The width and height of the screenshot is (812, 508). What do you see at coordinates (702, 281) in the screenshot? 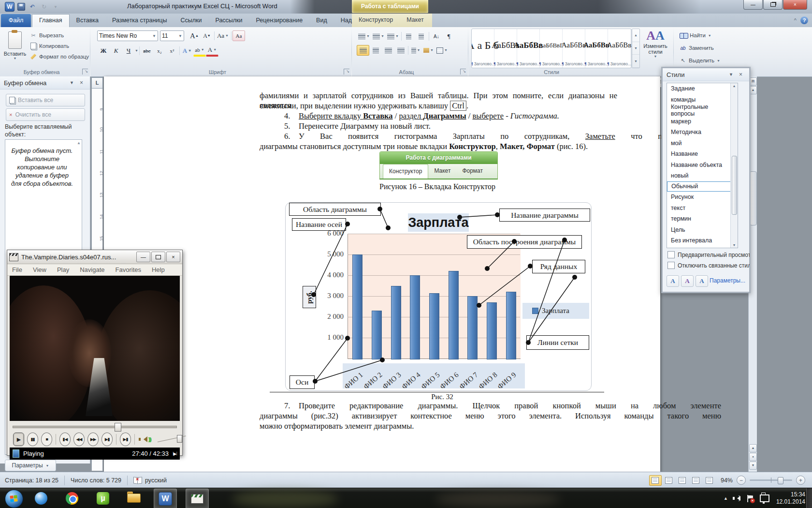
I see `manage-styles-button: А` at bounding box center [702, 281].